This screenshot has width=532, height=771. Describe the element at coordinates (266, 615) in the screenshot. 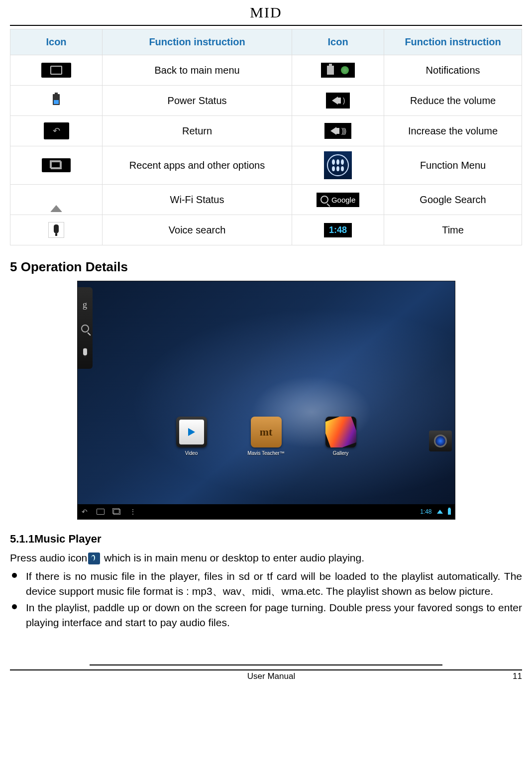

I see `bullet-item-2: In the playlist, paddle up or down on th…` at that location.